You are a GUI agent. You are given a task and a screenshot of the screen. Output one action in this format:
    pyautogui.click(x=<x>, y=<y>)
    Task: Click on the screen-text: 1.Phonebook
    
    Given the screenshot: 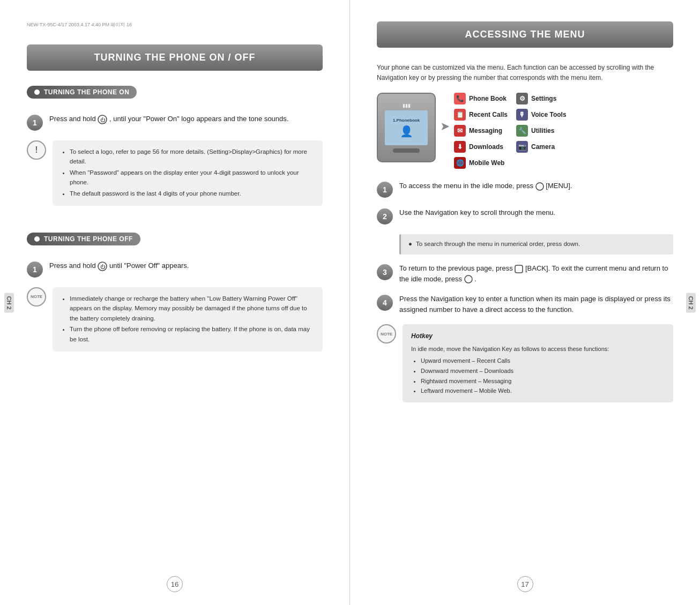 What is the action you would take?
    pyautogui.click(x=406, y=120)
    